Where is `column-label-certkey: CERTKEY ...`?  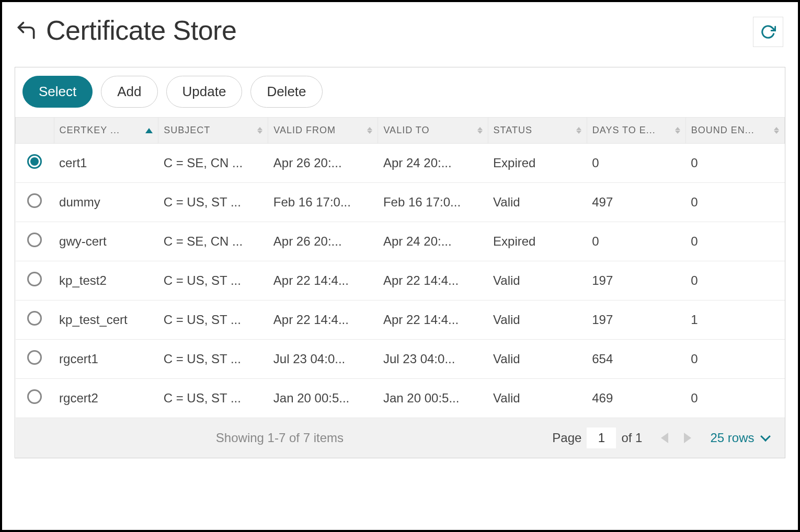 column-label-certkey: CERTKEY ... is located at coordinates (90, 131).